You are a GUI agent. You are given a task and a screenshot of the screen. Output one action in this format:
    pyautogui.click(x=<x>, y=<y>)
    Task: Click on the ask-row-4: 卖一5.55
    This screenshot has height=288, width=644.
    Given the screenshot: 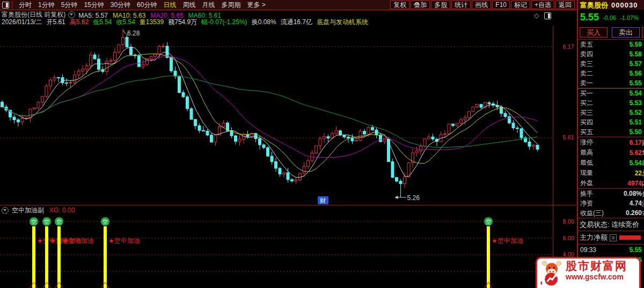 What is the action you would take?
    pyautogui.click(x=611, y=83)
    